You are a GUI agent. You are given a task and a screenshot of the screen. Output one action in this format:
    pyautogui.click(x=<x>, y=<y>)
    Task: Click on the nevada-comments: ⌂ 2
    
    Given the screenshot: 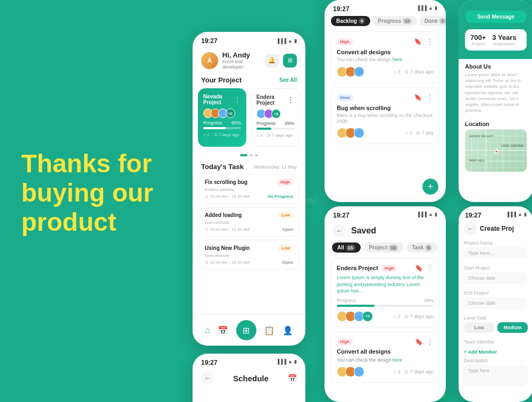 What is the action you would take?
    pyautogui.click(x=206, y=135)
    